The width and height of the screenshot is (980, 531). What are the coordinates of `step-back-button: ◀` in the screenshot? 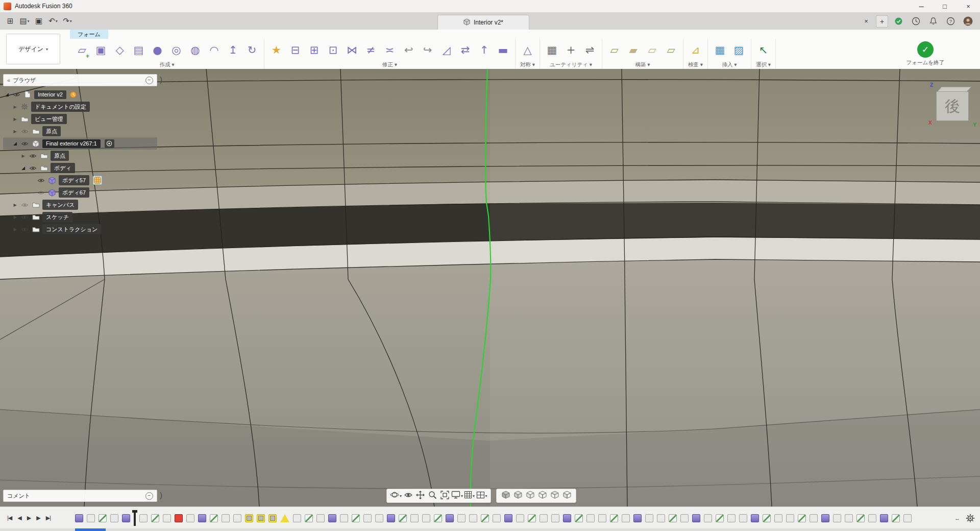 It's located at (19, 518).